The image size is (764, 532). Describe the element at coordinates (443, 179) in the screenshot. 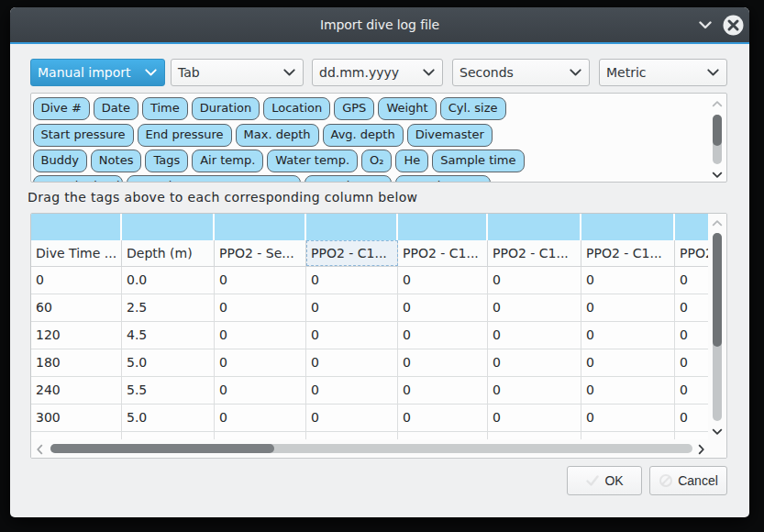

I see `tag-pill: Sample CNS` at that location.